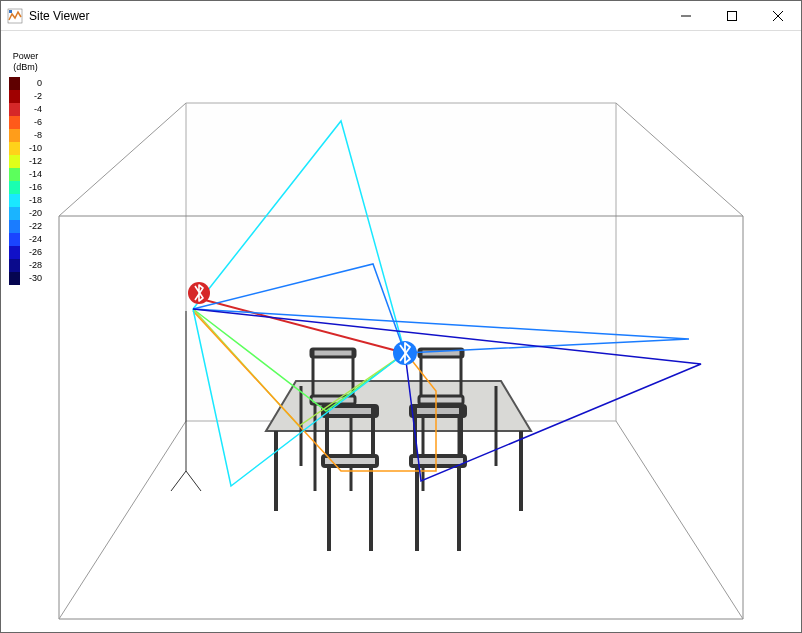 This screenshot has width=802, height=633. I want to click on app-icon, so click(15, 16).